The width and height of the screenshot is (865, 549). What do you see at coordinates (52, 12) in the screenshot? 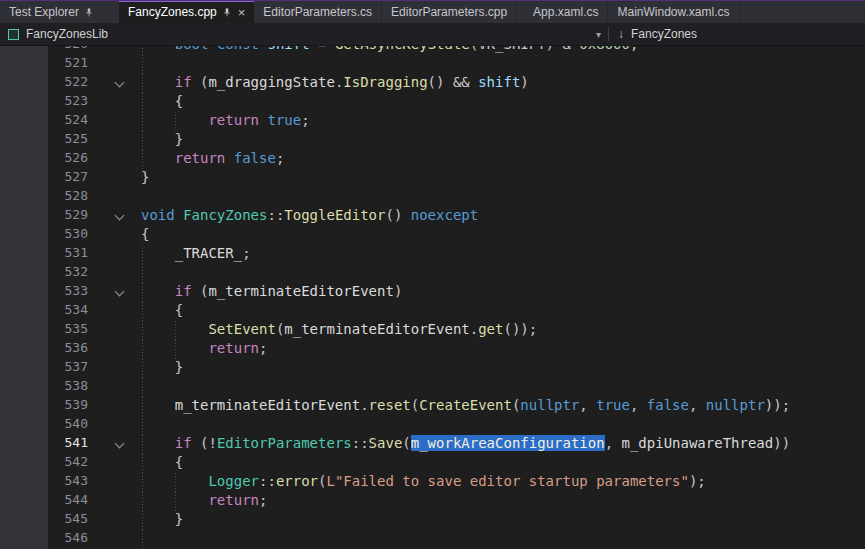
I see `tab-test-explorer: Test Explorer` at bounding box center [52, 12].